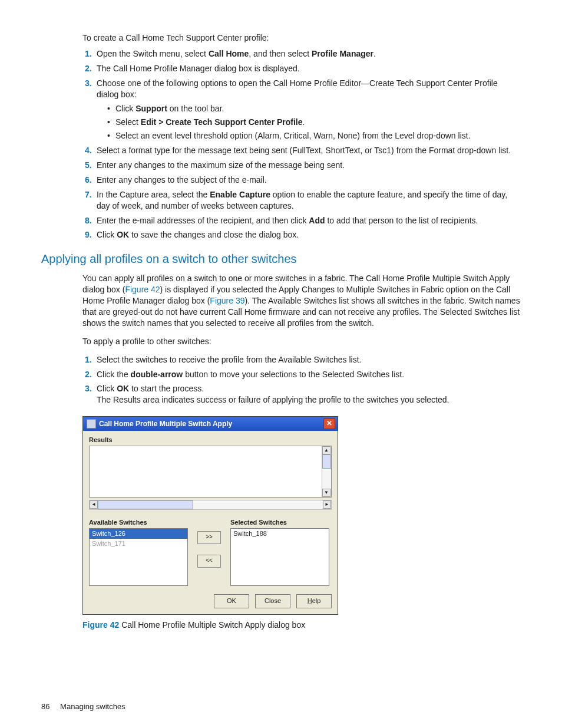 This screenshot has height=728, width=562. Describe the element at coordinates (302, 38) in the screenshot. I see `intro-text: To create a Call Home Tech Support Cente…` at that location.